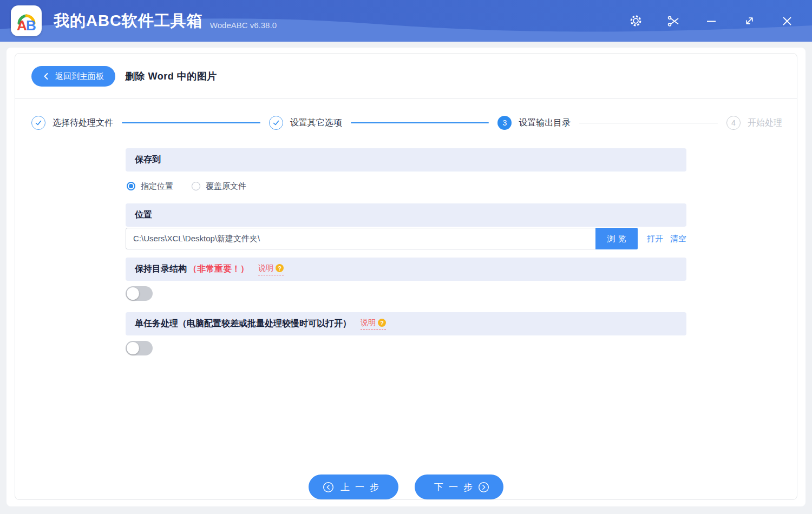 This screenshot has height=514, width=812. I want to click on scissors-icon, so click(673, 21).